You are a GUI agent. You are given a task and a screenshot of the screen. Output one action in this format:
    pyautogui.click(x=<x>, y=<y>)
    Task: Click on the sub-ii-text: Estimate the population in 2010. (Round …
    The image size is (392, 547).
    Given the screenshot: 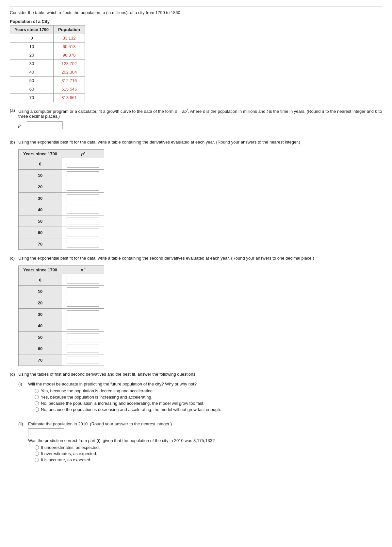 What is the action you would take?
    pyautogui.click(x=122, y=424)
    